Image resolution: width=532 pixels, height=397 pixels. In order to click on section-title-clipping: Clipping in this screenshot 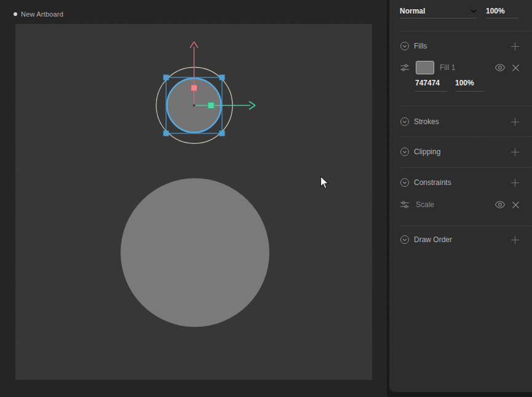, I will do `click(427, 152)`.